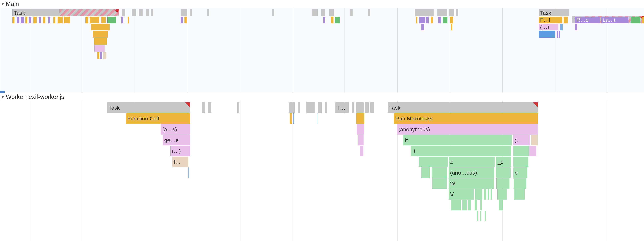 The height and width of the screenshot is (241, 644). What do you see at coordinates (615, 20) in the screenshot?
I see `flame-bar: La…t` at bounding box center [615, 20].